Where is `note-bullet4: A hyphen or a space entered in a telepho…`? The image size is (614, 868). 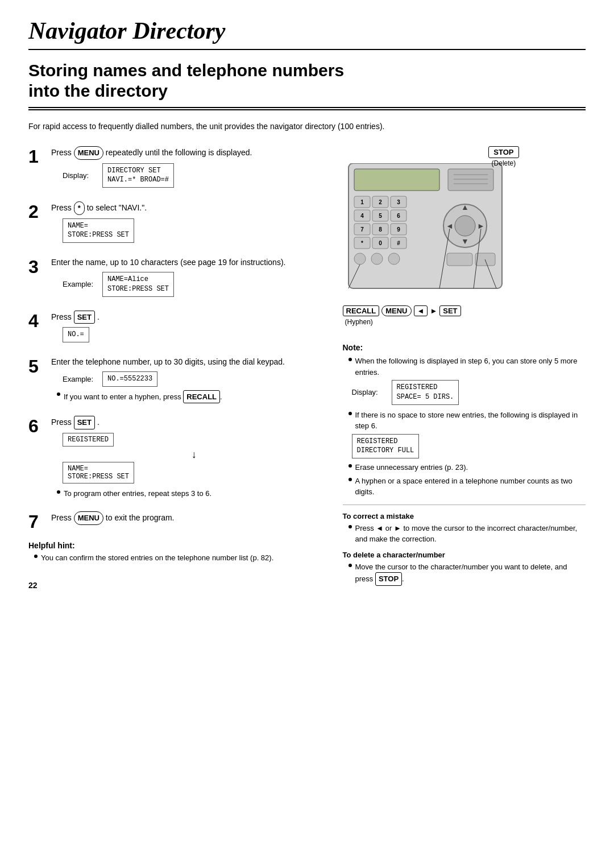
note-bullet4: A hyphen or a space entered in a telepho… is located at coordinates (467, 487).